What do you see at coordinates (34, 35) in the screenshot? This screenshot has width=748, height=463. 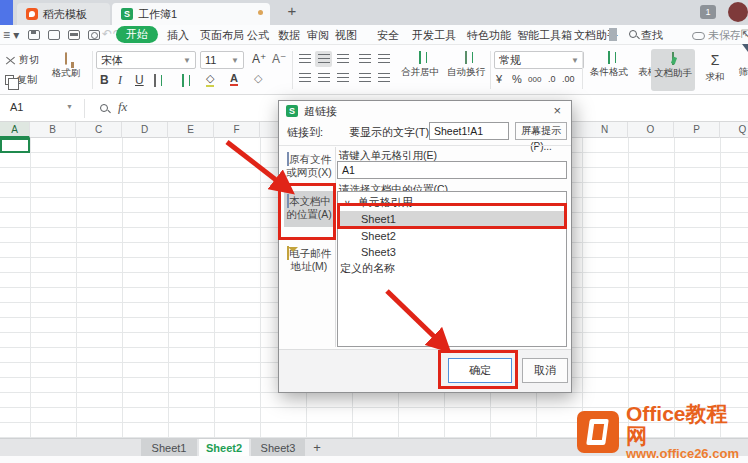 I see `save-icon` at bounding box center [34, 35].